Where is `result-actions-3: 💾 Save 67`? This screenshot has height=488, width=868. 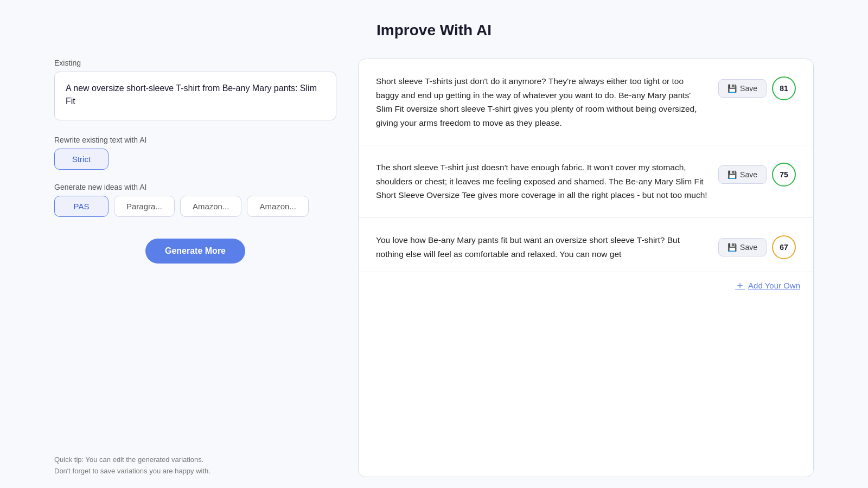 result-actions-3: 💾 Save 67 is located at coordinates (757, 247).